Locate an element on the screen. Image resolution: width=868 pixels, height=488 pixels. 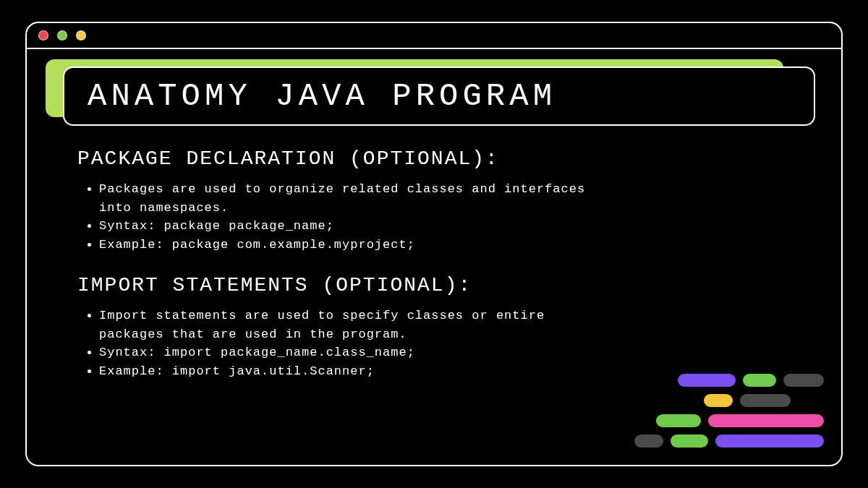
bullet-list-package: Packages are used to organize related cl… is located at coordinates (338, 217).